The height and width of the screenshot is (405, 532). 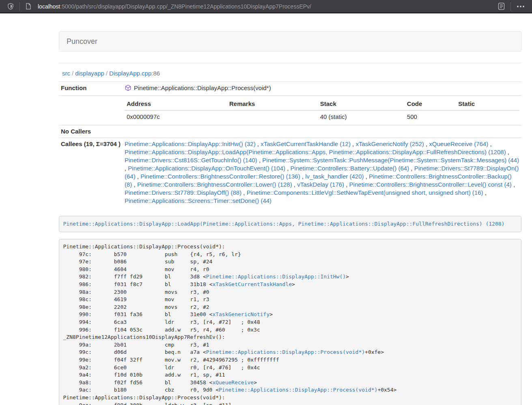 What do you see at coordinates (130, 73) in the screenshot?
I see `breadcrumb-link-file: DisplayApp.cpp` at bounding box center [130, 73].